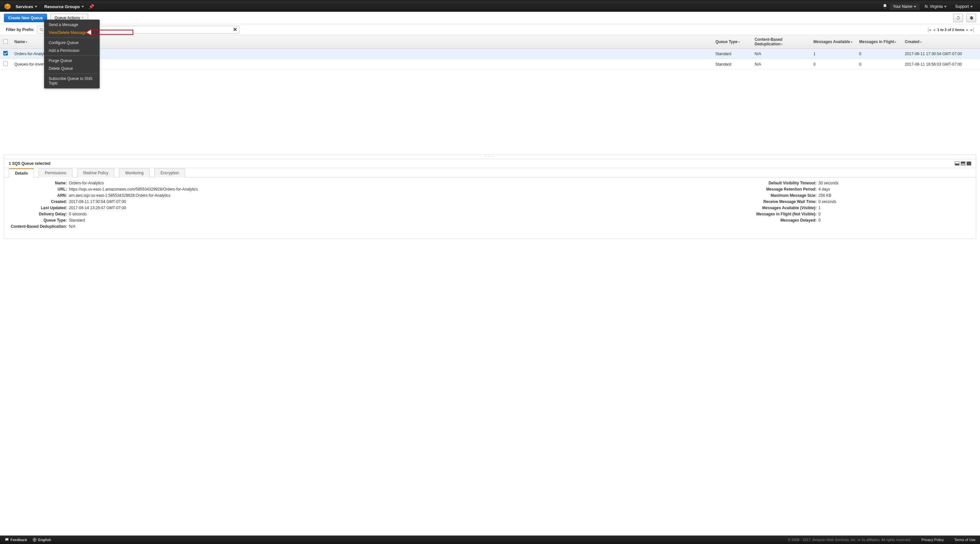 The width and height of the screenshot is (980, 544). I want to click on pagination: |◂ ◂ 1 to 2 of 2 items ▸ ▸|, so click(951, 30).